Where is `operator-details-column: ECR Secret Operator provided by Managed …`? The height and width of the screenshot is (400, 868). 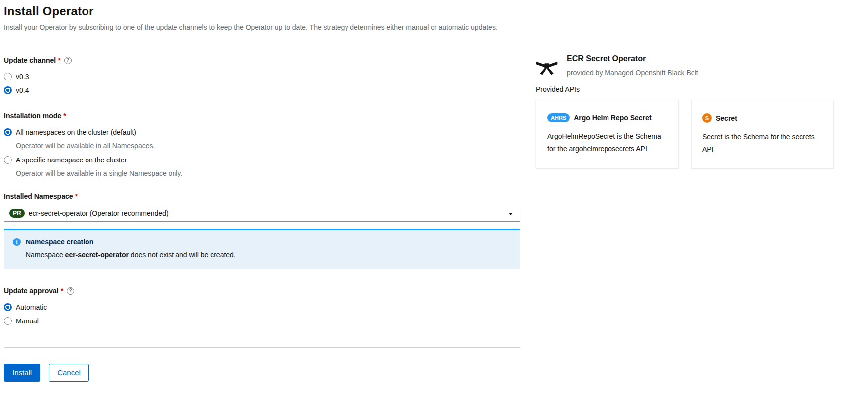
operator-details-column: ECR Secret Operator provided by Managed … is located at coordinates (691, 110).